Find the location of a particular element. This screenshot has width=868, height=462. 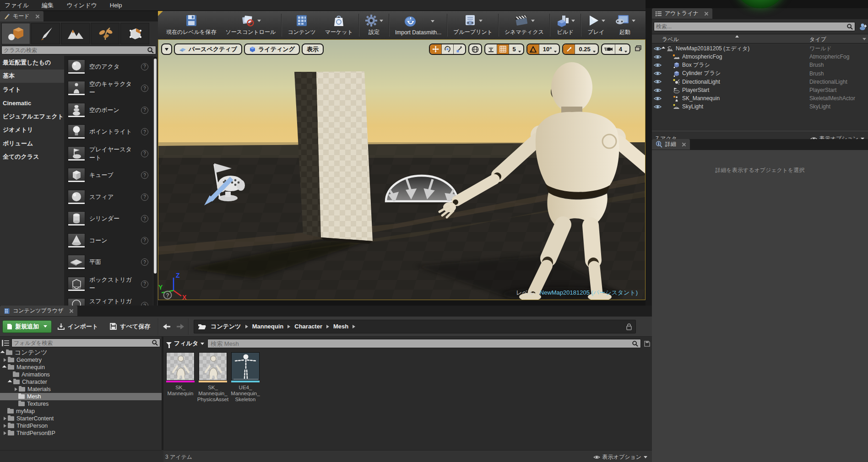

surface-snap-button is located at coordinates (491, 49).